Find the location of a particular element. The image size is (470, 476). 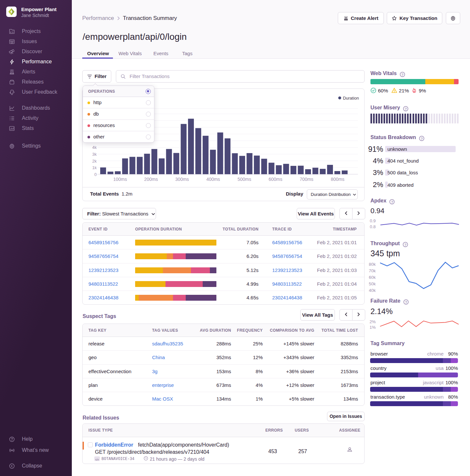

svg-text: 300ms is located at coordinates (182, 179).